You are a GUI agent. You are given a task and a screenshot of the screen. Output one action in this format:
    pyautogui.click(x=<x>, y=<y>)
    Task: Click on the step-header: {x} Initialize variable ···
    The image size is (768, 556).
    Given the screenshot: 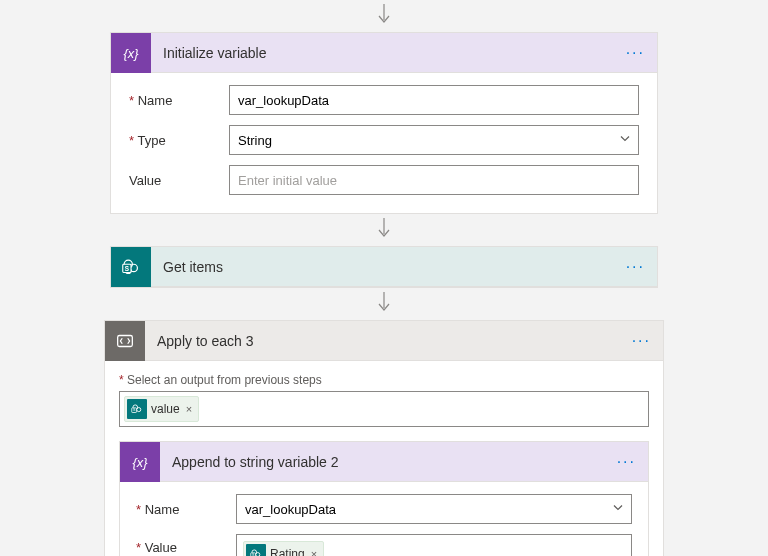 What is the action you would take?
    pyautogui.click(x=384, y=53)
    